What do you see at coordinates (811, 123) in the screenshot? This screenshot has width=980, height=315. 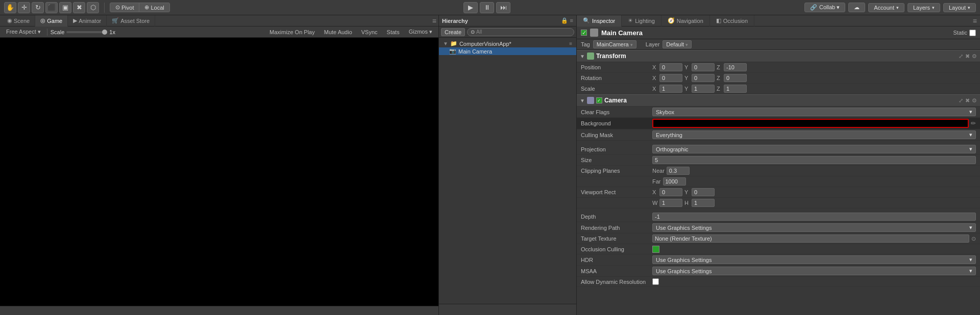 I see `background-color-swatch` at bounding box center [811, 123].